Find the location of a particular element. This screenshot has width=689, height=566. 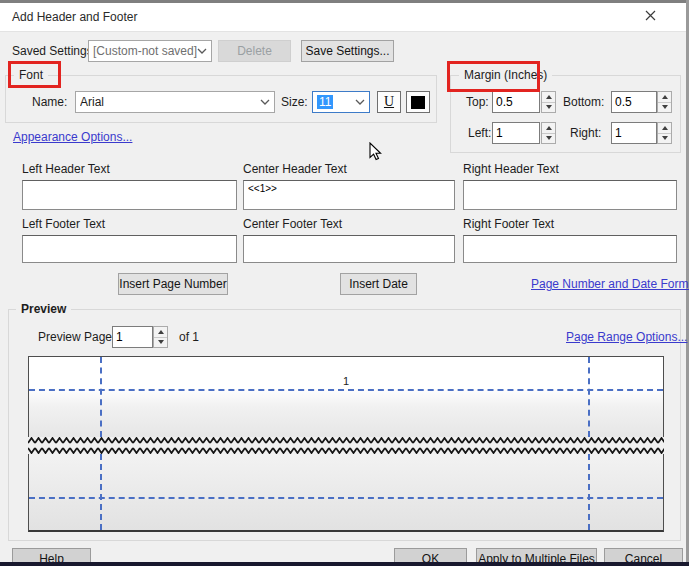

left-header-label: Left Header Text is located at coordinates (66, 169).